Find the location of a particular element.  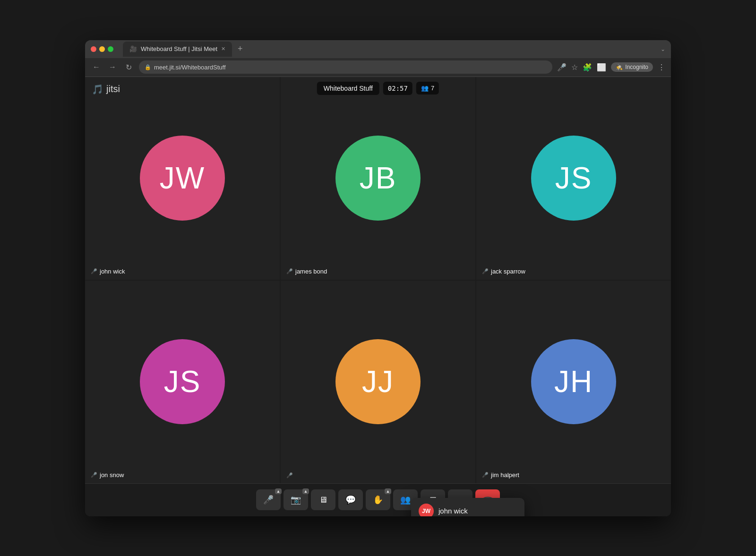

extensions-icon: 🧩 is located at coordinates (587, 67).